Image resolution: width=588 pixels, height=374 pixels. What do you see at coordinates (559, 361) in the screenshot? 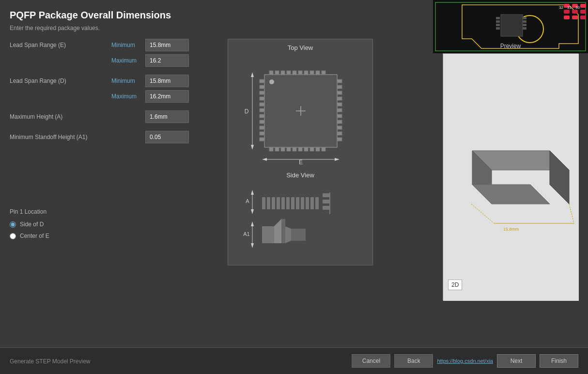
I see `finish-button: Finish` at bounding box center [559, 361].